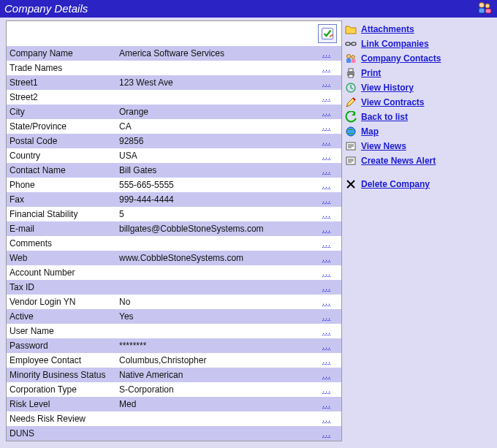 This screenshot has width=497, height=448. What do you see at coordinates (371, 73) in the screenshot?
I see `action-link: Print` at bounding box center [371, 73].